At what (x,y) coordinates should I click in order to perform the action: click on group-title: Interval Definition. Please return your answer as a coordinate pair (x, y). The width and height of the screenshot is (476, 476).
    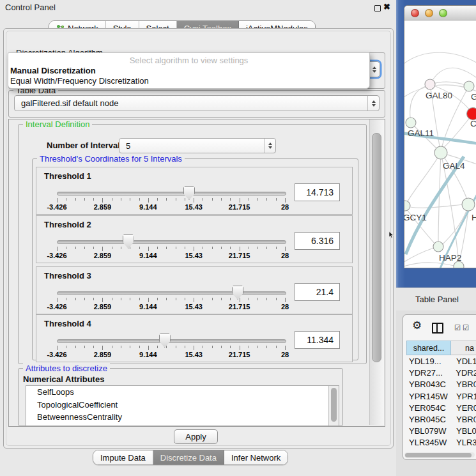
    Looking at the image, I should click on (58, 124).